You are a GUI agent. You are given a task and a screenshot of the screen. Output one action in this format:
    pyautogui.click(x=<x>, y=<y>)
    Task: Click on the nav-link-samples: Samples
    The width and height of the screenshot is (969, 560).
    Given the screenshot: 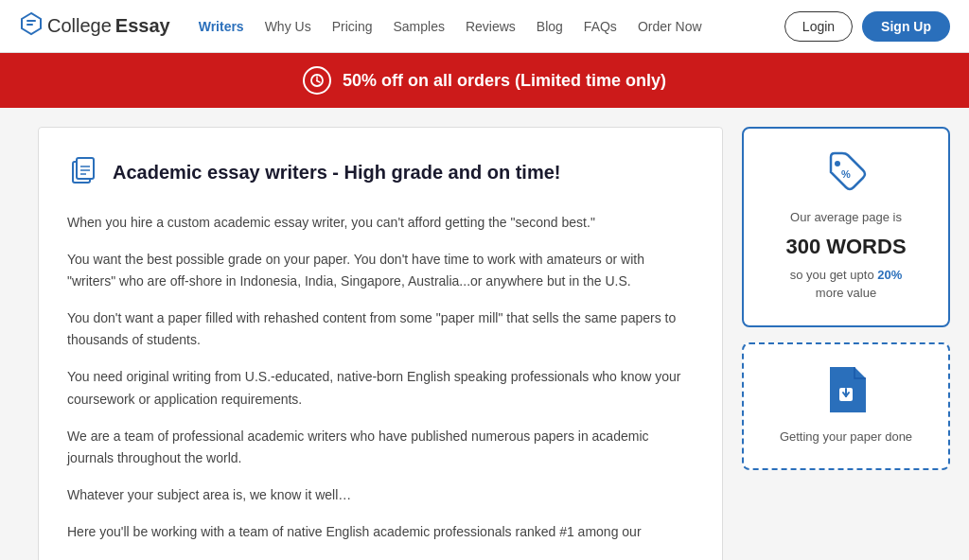 What is the action you would take?
    pyautogui.click(x=418, y=26)
    